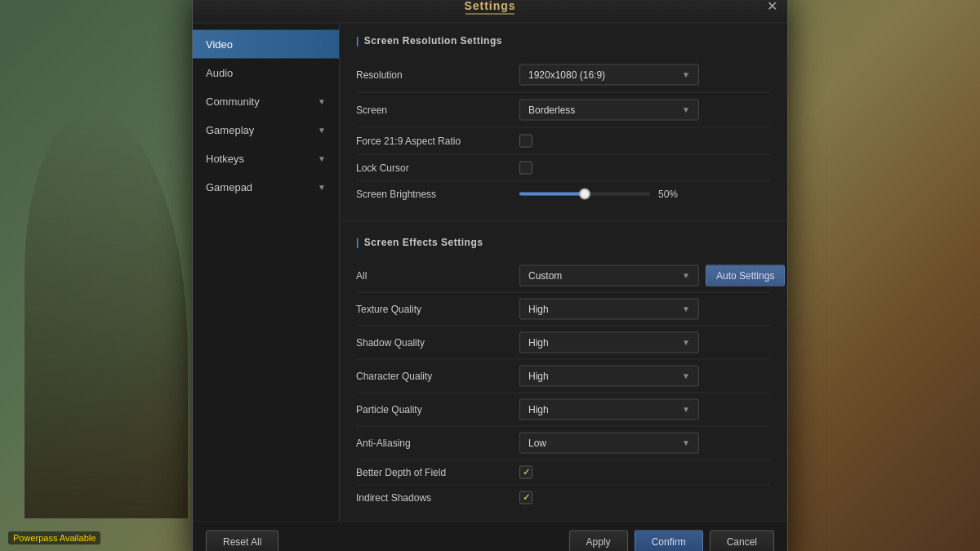  Describe the element at coordinates (609, 409) in the screenshot. I see `particle-quality-dropdown: High ▼` at that location.